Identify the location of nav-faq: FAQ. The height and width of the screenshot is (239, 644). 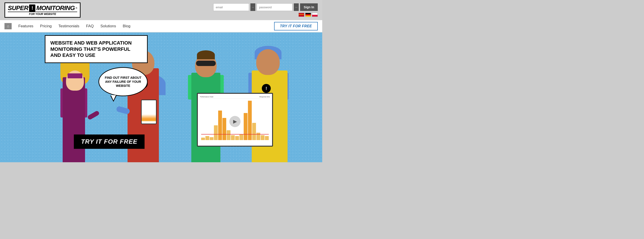
(90, 26).